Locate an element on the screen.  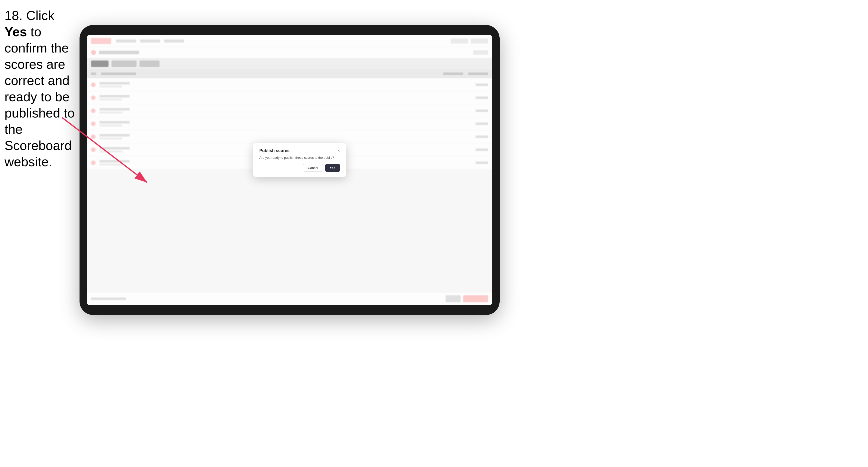
modal-title: Publish scores is located at coordinates (274, 151).